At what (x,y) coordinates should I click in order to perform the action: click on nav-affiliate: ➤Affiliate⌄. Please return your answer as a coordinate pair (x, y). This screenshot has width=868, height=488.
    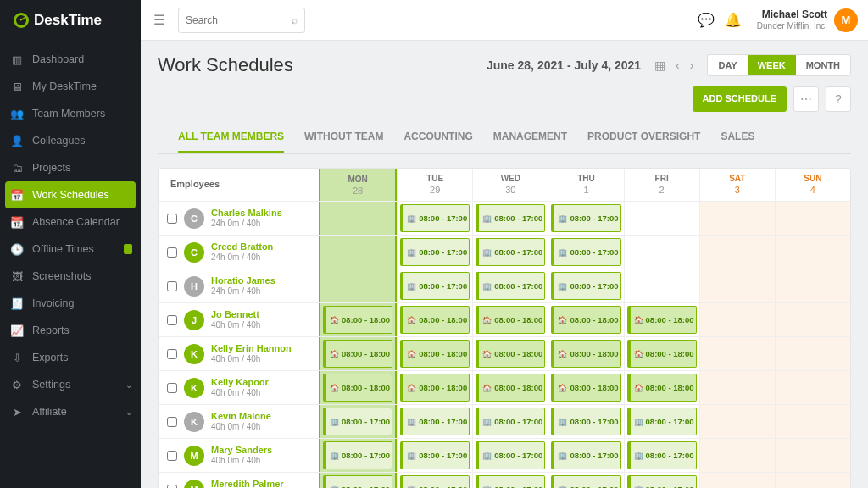
    Looking at the image, I should click on (70, 412).